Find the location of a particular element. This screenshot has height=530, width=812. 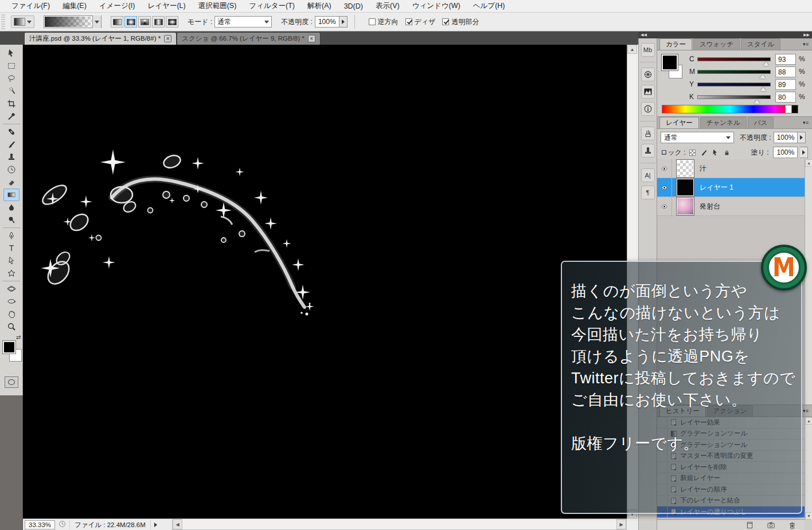

marquee-tool is located at coordinates (11, 66).